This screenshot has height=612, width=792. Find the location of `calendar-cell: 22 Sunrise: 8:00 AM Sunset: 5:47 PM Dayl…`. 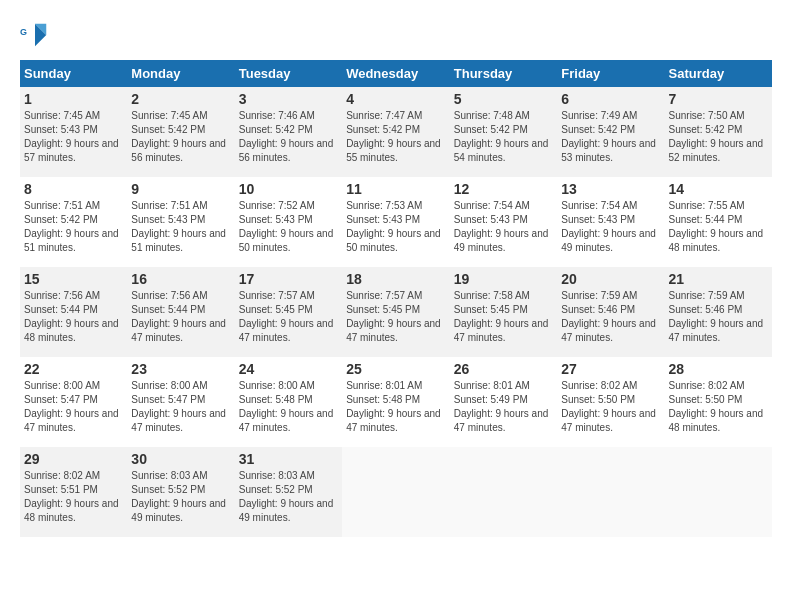

calendar-cell: 22 Sunrise: 8:00 AM Sunset: 5:47 PM Dayl… is located at coordinates (74, 402).